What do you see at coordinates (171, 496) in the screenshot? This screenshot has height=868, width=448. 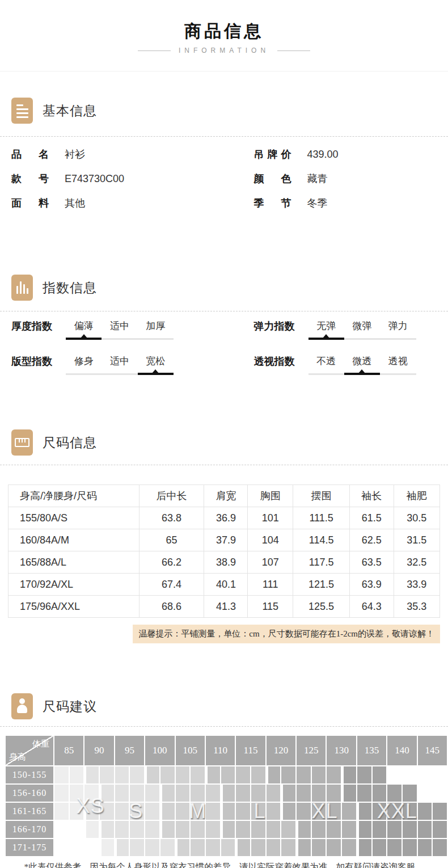 I see `table-header-cell: 后中长` at bounding box center [171, 496].